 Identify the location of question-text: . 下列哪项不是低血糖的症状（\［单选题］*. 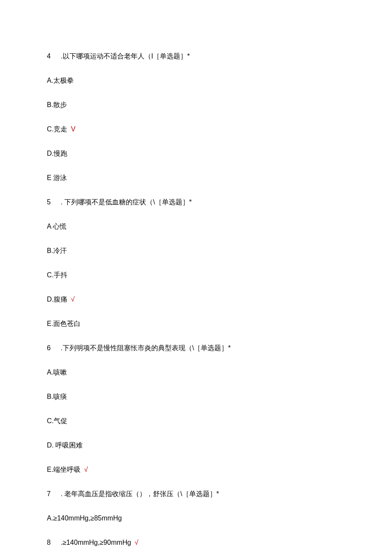
(126, 202).